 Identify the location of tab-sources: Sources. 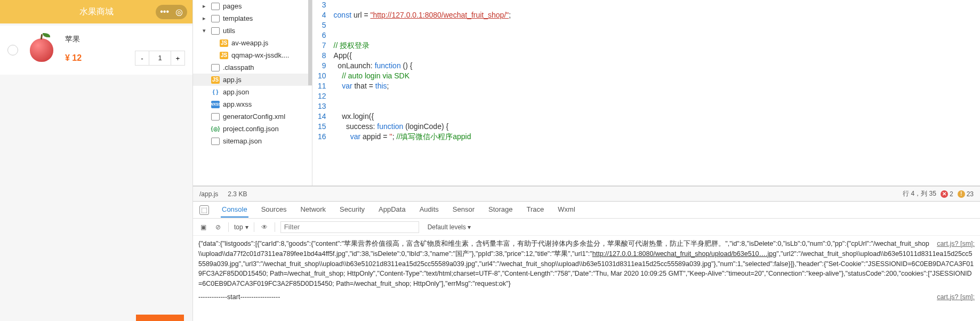
(274, 210).